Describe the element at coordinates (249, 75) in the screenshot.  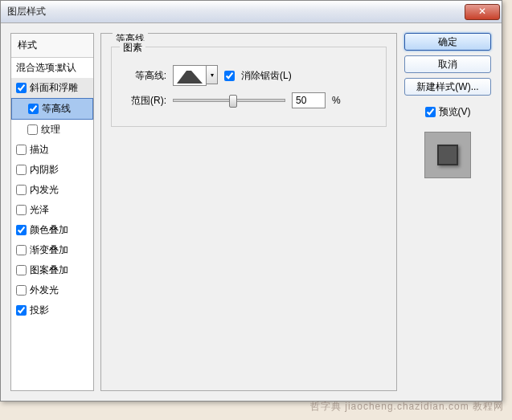
I see `contour-row: 等高线: ▾ 消除锯齿(L)` at that location.